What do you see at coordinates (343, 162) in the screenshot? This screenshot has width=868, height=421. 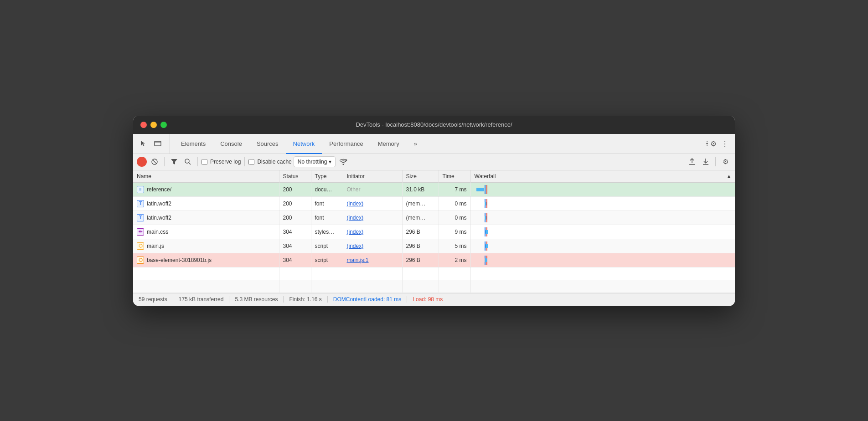 I see `wifi-settings-icon` at bounding box center [343, 162].